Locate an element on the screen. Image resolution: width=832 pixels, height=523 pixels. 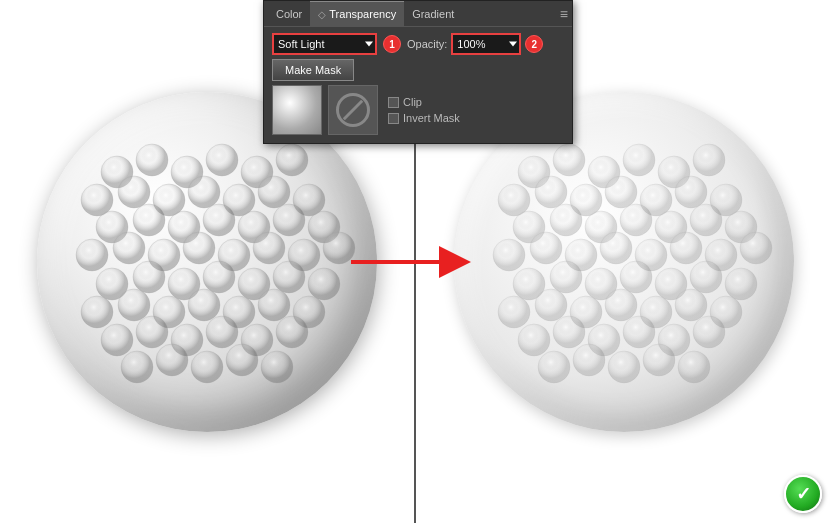
clip-checkbox is located at coordinates (394, 102).